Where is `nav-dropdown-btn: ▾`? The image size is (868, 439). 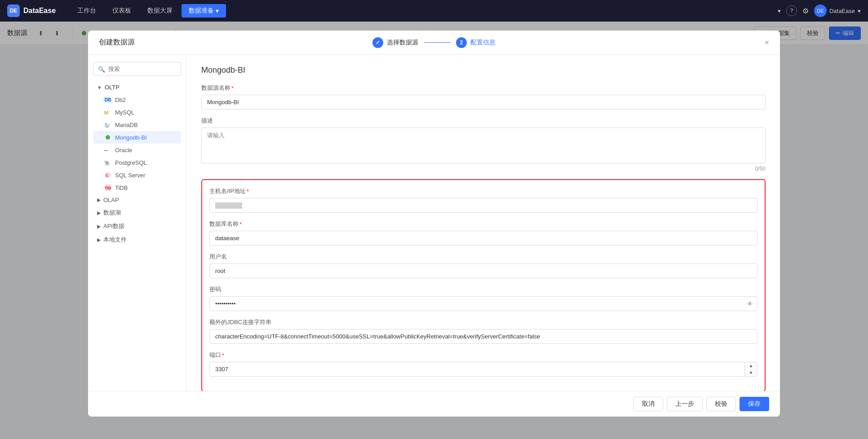
nav-dropdown-btn: ▾ is located at coordinates (779, 11).